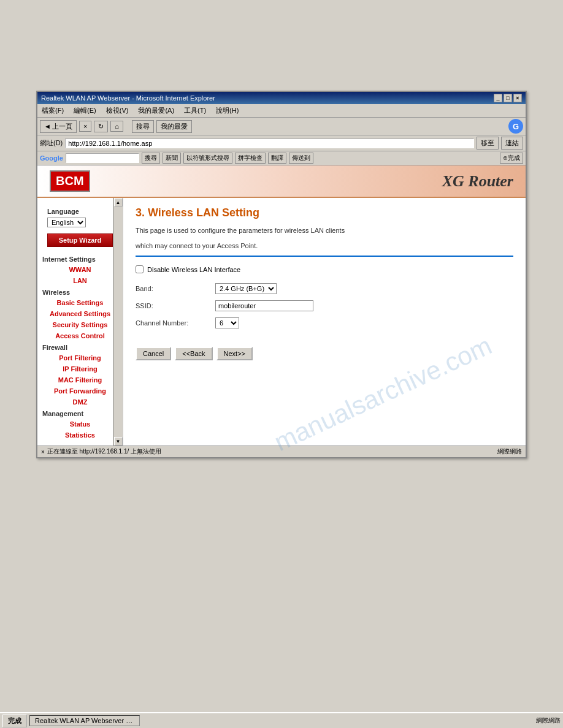 The width and height of the screenshot is (563, 728). What do you see at coordinates (324, 289) in the screenshot?
I see `band-row: Band: 2.4 GHz (B+G) 2.4 GHz (B) 2.4 GHz …` at bounding box center [324, 289].